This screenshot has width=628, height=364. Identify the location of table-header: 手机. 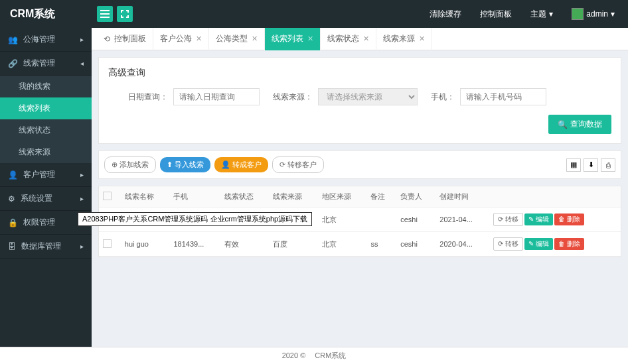
(195, 197).